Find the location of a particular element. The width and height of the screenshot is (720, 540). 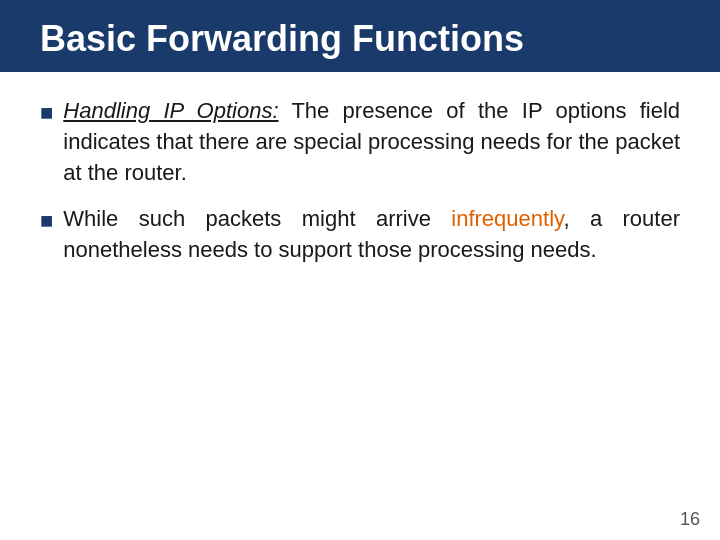

bullet-item-2: ■ While such packets might arrive infreq… is located at coordinates (360, 235).